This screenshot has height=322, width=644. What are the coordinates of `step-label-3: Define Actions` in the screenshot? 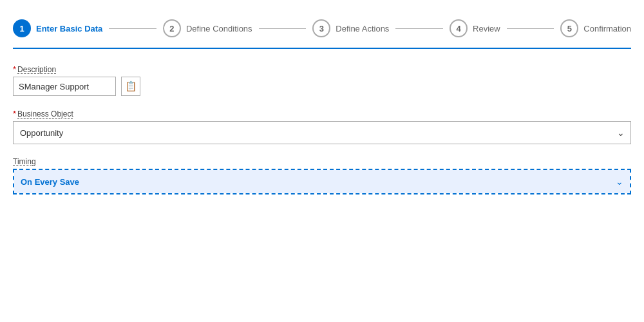 It's located at (362, 28).